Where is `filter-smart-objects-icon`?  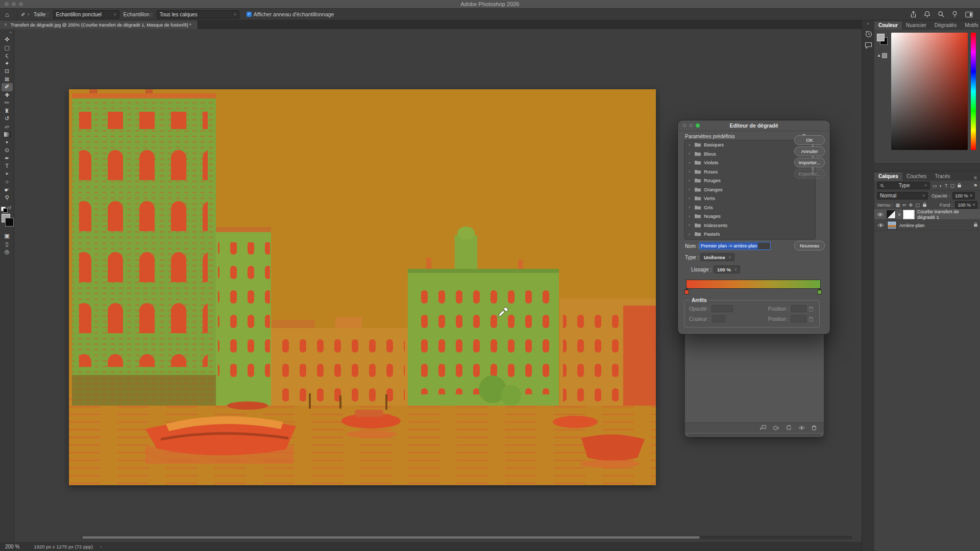
filter-smart-objects-icon is located at coordinates (960, 186).